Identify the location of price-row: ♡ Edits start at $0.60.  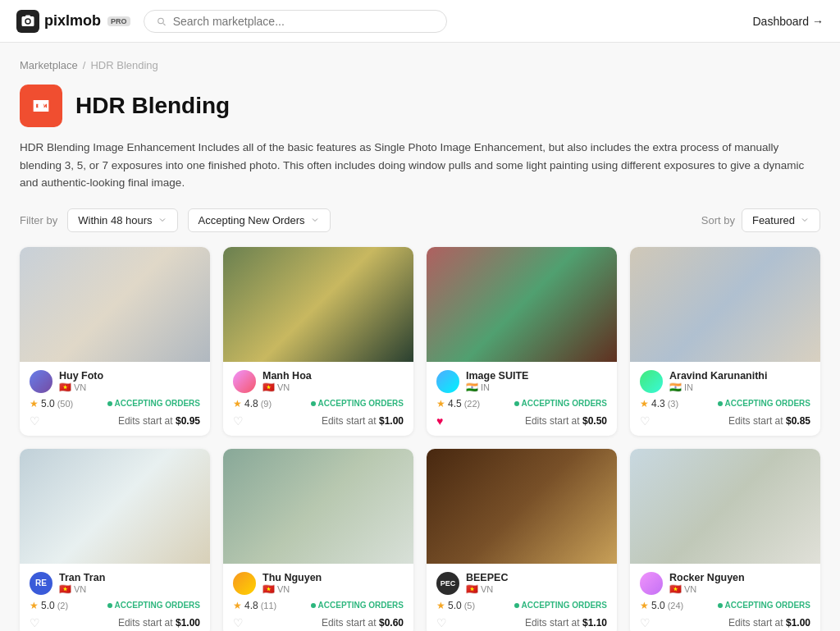
(318, 623).